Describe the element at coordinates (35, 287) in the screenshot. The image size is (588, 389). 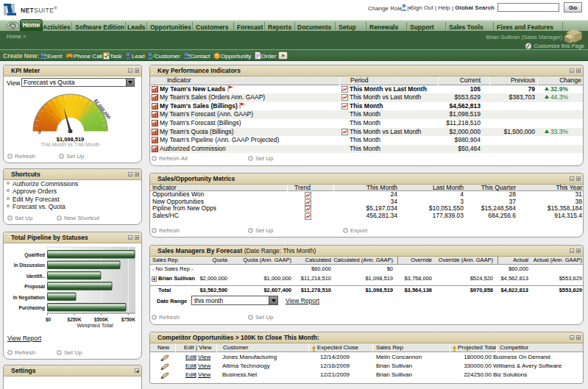
I see `svg-text: Proposal` at that location.